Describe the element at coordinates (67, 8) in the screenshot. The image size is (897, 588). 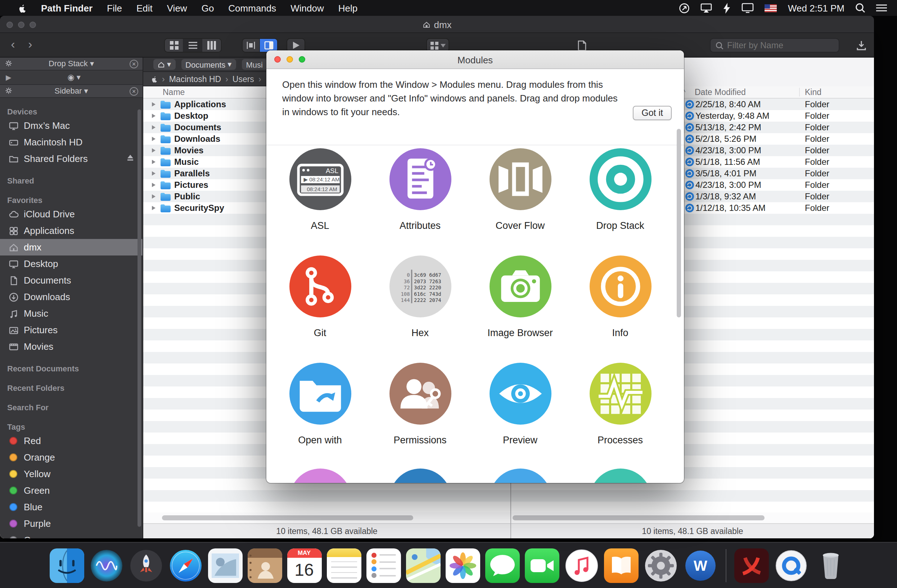
I see `app-menu-path-finder: Path Finder` at that location.